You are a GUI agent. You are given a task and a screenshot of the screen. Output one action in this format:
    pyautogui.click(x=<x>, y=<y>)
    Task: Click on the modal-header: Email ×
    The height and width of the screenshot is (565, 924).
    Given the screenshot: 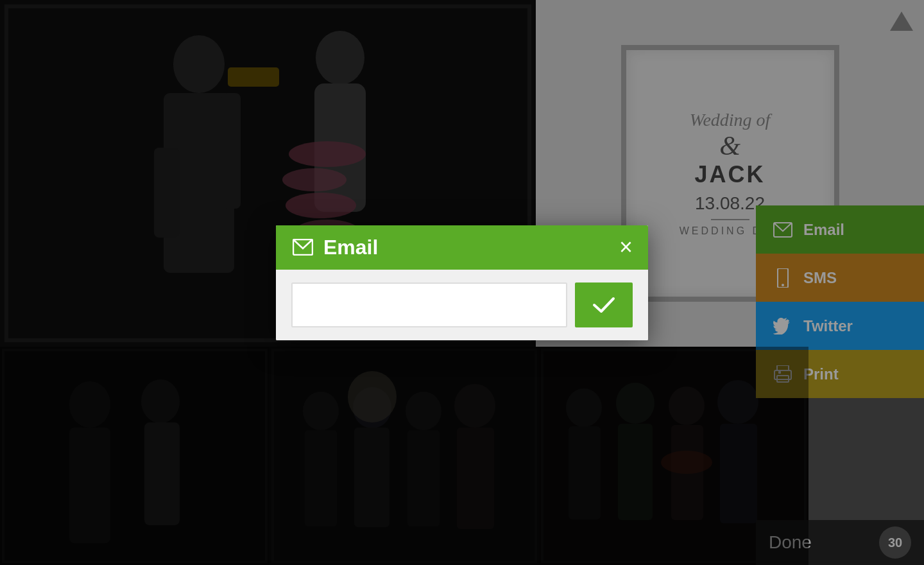 What is the action you would take?
    pyautogui.click(x=462, y=248)
    